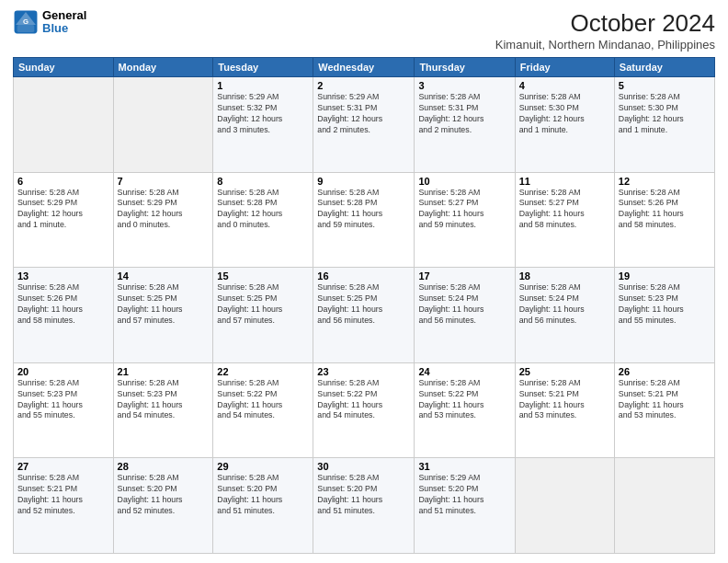  What do you see at coordinates (263, 276) in the screenshot?
I see `day-number: 15` at bounding box center [263, 276].